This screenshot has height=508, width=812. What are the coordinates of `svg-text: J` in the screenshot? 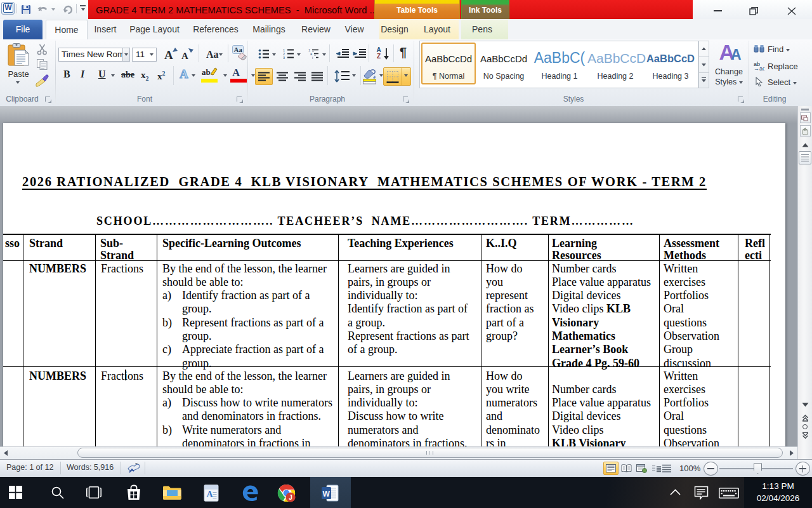 It's located at (291, 498).